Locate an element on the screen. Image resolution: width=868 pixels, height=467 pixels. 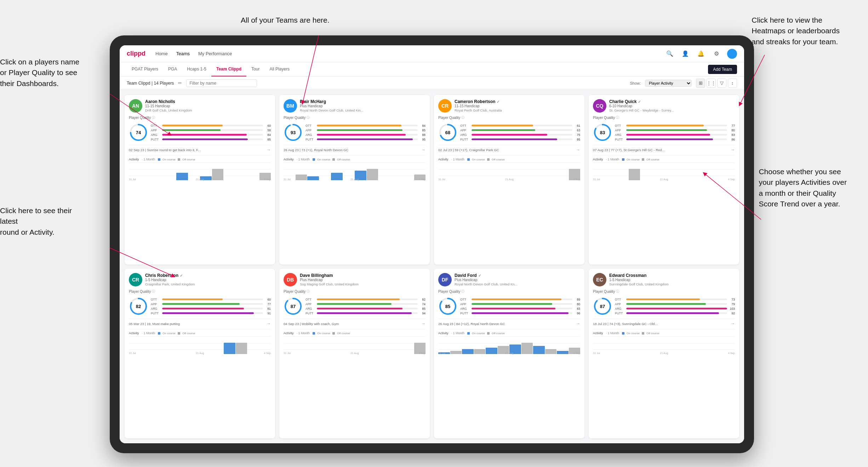
filter-icon: ▽ is located at coordinates (722, 83).